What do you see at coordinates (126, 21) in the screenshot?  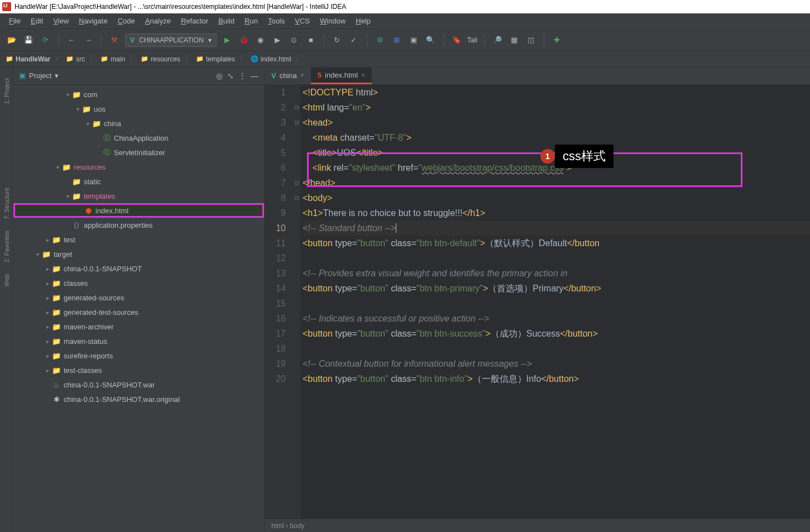 I see `menu-code: Code` at bounding box center [126, 21].